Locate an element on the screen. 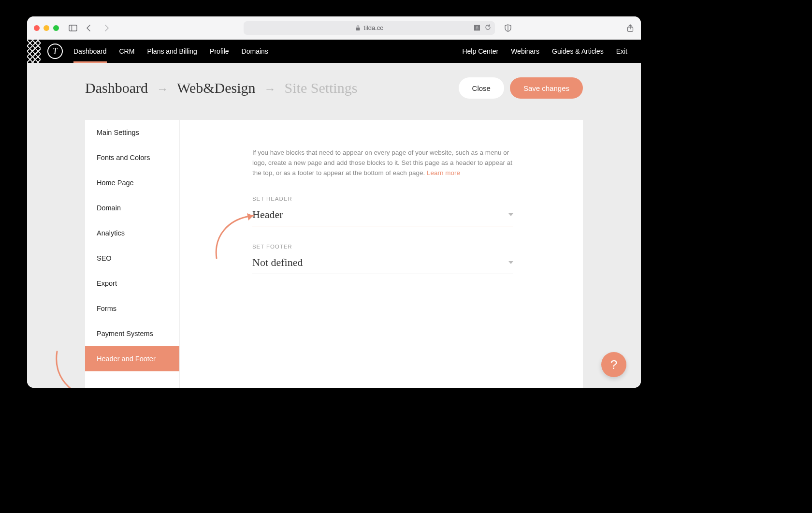  translate-icon: 🅰 is located at coordinates (477, 28).